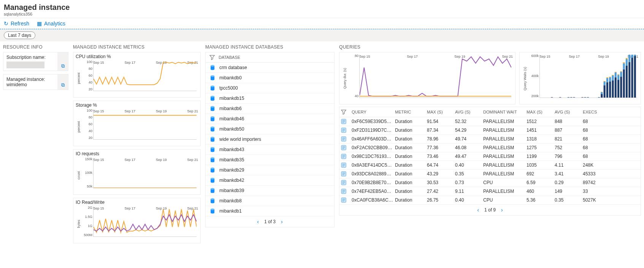 This screenshot has width=644, height=268. What do you see at coordinates (137, 123) in the screenshot?
I see `metric-chart-storage: Storage %percent10080604020Sep 15Sep 17S…` at bounding box center [137, 123].